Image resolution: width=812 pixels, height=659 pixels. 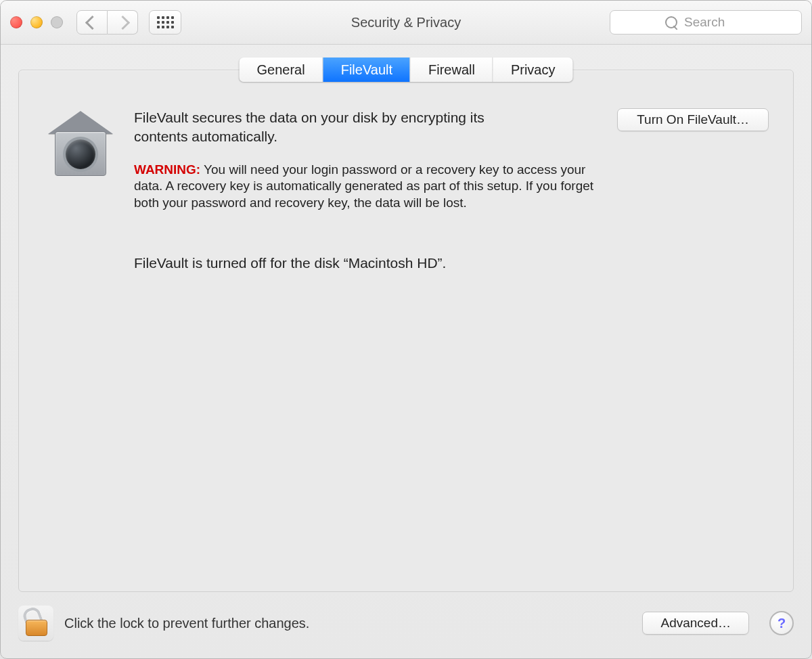 What do you see at coordinates (123, 22) in the screenshot?
I see `forward-button` at bounding box center [123, 22].